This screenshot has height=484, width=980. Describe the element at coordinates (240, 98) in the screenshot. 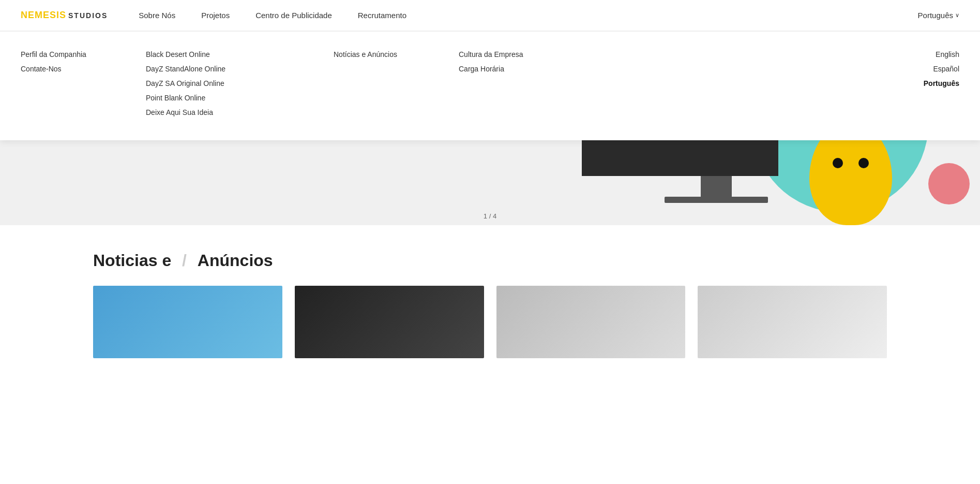

I see `dropdown-point-blank: Point Blank Online` at that location.